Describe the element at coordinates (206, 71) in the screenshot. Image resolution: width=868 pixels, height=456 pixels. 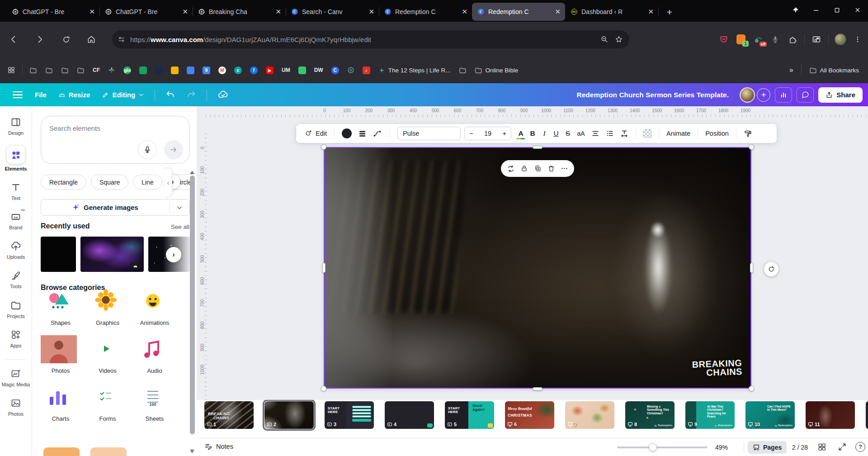
I see `bookmark-item-11: 9` at that location.